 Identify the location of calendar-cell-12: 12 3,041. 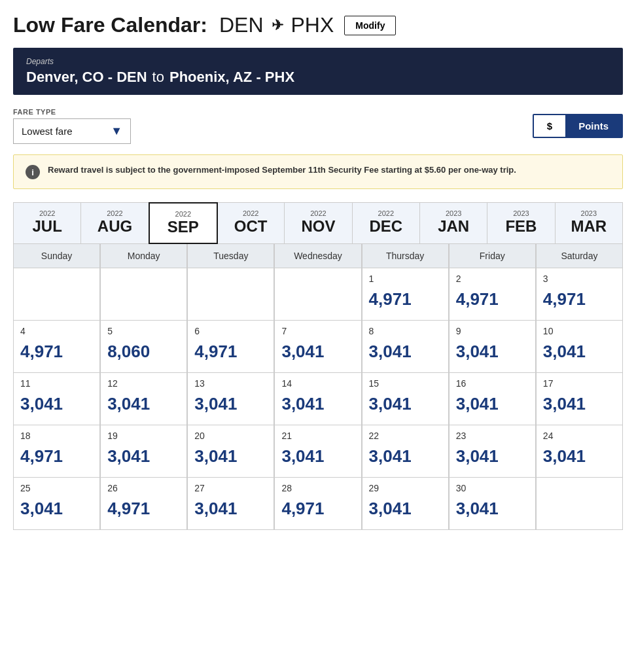
(144, 399).